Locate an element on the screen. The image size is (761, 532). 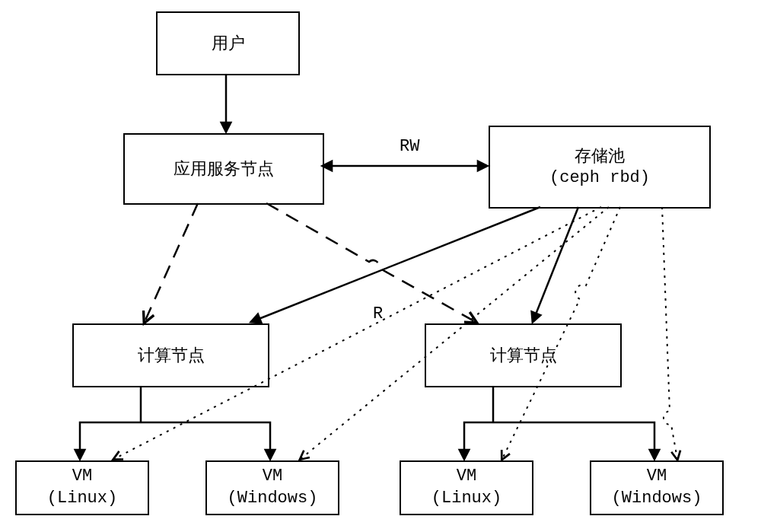
vm2-line1: VM is located at coordinates (272, 476).